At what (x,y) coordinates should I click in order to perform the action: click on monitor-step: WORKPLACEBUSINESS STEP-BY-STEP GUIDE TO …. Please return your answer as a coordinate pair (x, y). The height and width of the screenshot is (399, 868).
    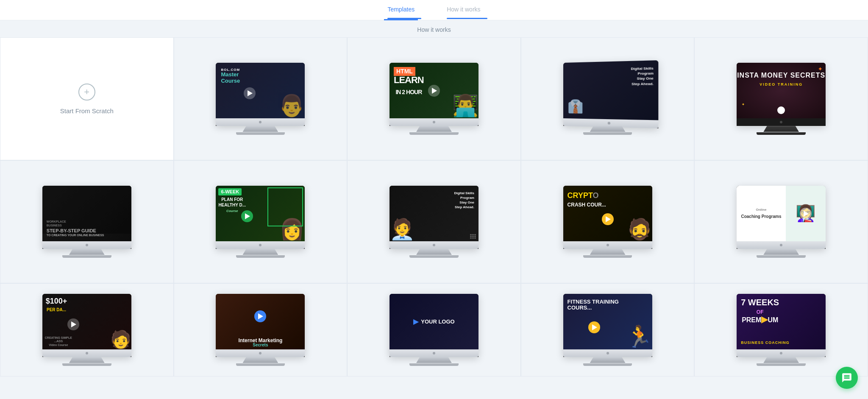
    Looking at the image, I should click on (87, 222).